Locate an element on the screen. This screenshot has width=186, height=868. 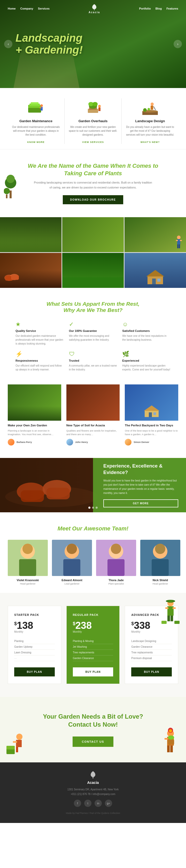
social-linkedin: in is located at coordinates (98, 803).